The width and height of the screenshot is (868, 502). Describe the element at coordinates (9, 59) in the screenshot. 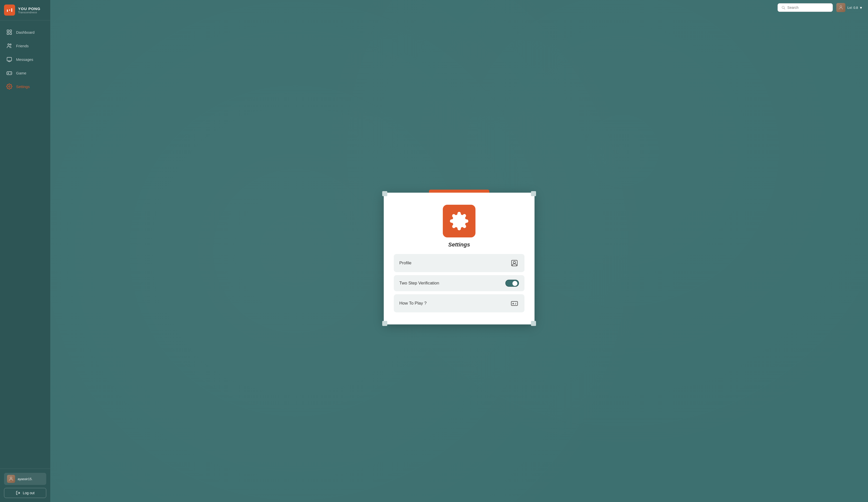

I see `messages-icon` at that location.